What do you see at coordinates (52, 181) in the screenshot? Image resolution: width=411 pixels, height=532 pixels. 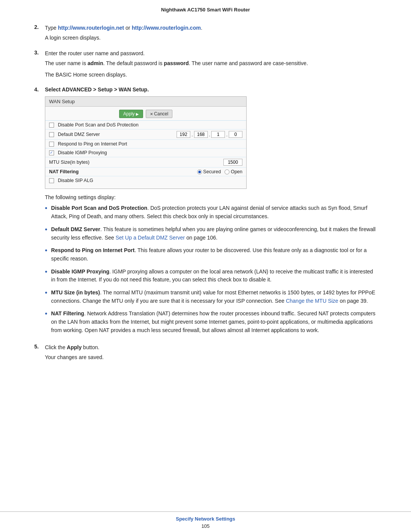 I see `disable-sip-checkbox` at bounding box center [52, 181].